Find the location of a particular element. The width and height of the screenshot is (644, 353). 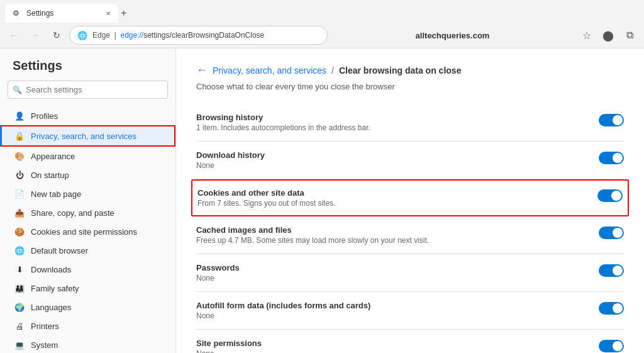

passwords-toggle is located at coordinates (611, 271).